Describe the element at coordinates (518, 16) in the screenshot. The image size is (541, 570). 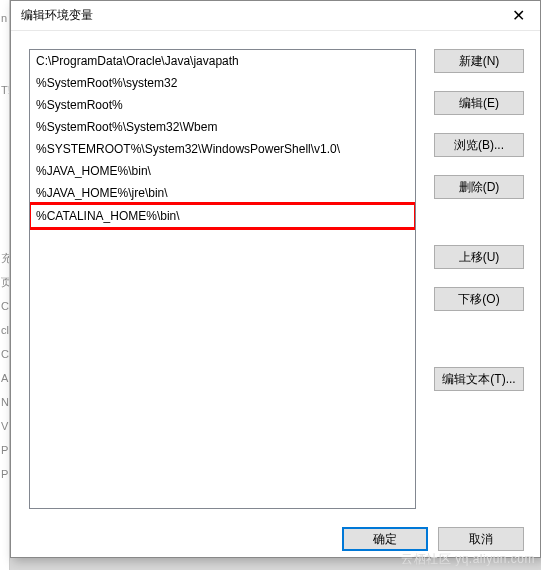
I see `close-button: ✕` at that location.